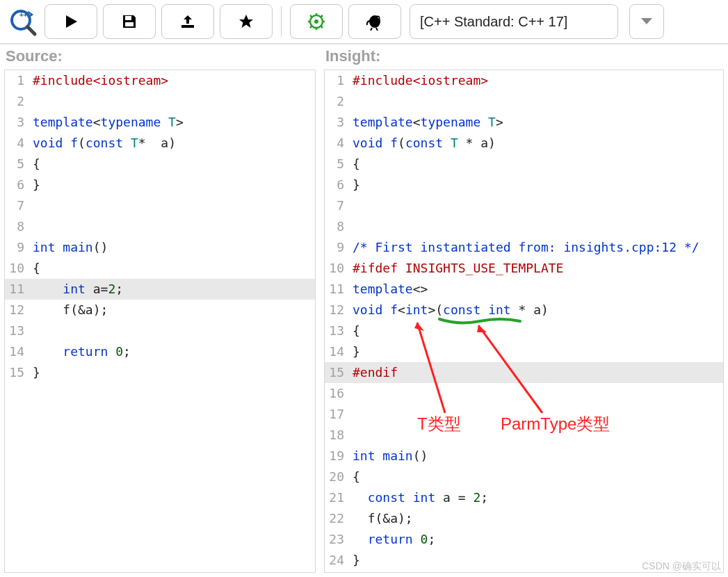  I want to click on code-line: 12 f(&a);, so click(160, 310).